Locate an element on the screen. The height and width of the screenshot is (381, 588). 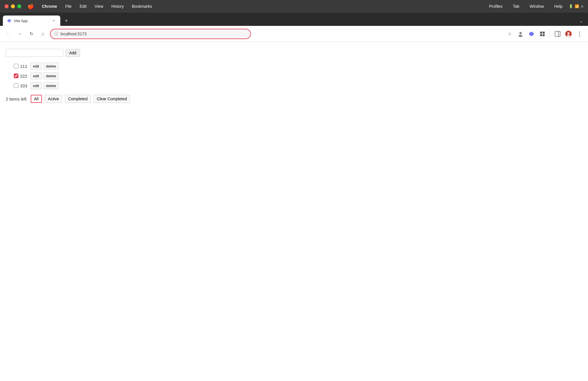
edit-button-3: edit is located at coordinates (36, 86).